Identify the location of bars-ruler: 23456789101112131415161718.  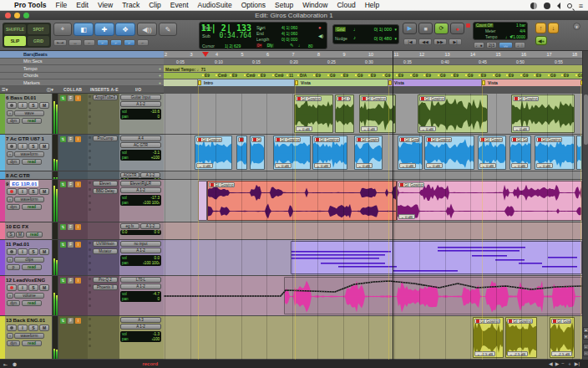
(373, 55).